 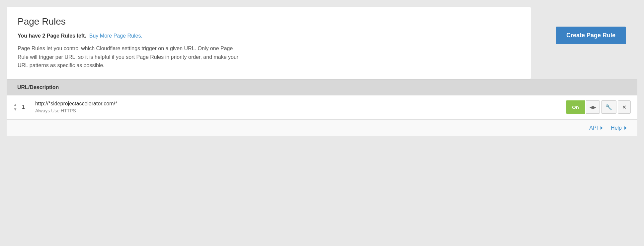 What do you see at coordinates (616, 128) in the screenshot?
I see `help-link-label: Help` at bounding box center [616, 128].